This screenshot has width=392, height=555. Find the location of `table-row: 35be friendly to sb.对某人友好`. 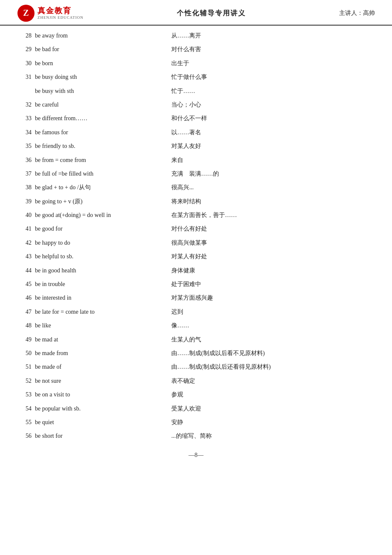

table-row: 35be friendly to sb.对某人友好 is located at coordinates (196, 146).